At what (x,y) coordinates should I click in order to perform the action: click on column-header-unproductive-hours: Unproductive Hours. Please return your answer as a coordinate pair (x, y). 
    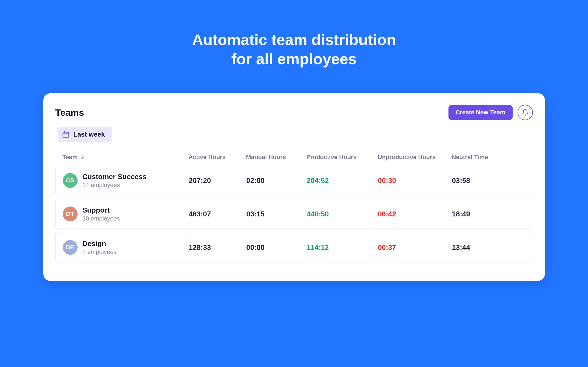
    Looking at the image, I should click on (415, 157).